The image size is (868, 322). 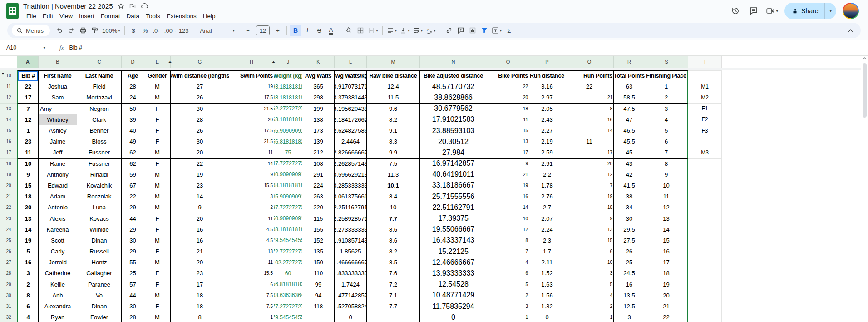 What do you see at coordinates (252, 197) in the screenshot?
I see `cell-H21: 3` at bounding box center [252, 197].